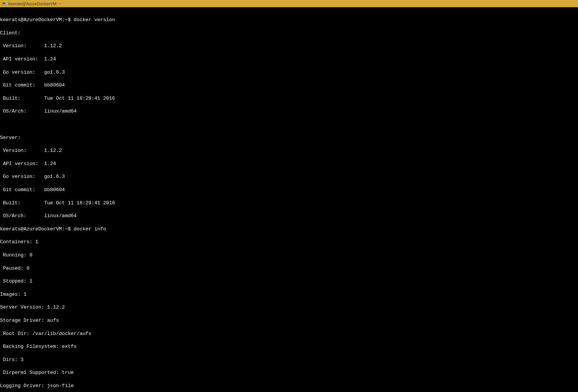 This screenshot has height=392, width=578. I want to click on output-line: Running: 0, so click(289, 255).